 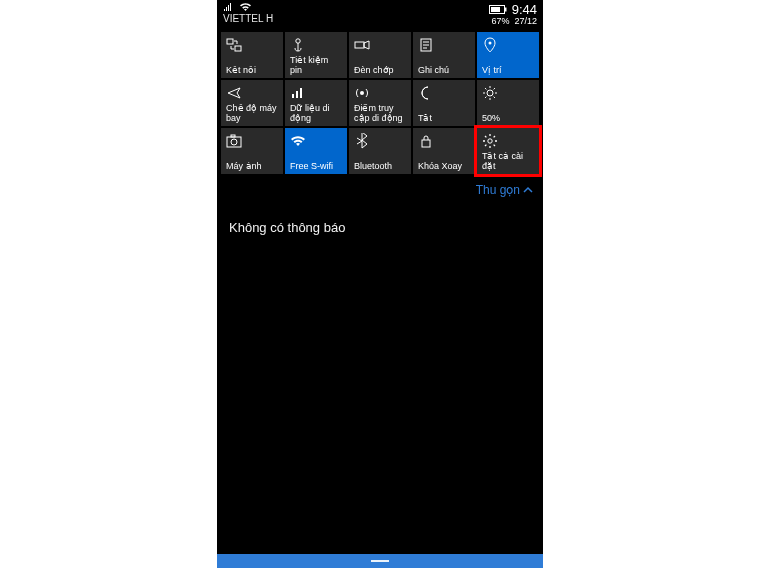 I want to click on tile-label: Free S-wifi, so click(x=316, y=166).